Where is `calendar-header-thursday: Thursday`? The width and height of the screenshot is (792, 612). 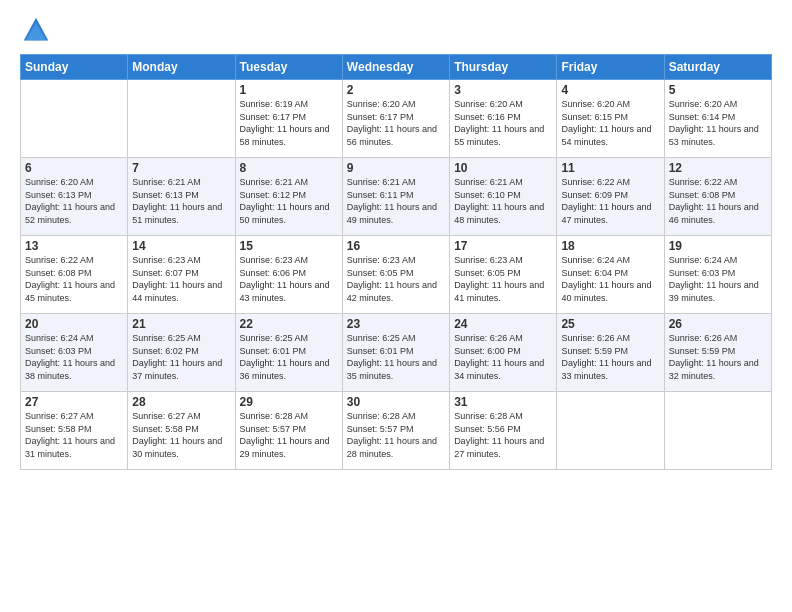
calendar-header-thursday: Thursday is located at coordinates (504, 68).